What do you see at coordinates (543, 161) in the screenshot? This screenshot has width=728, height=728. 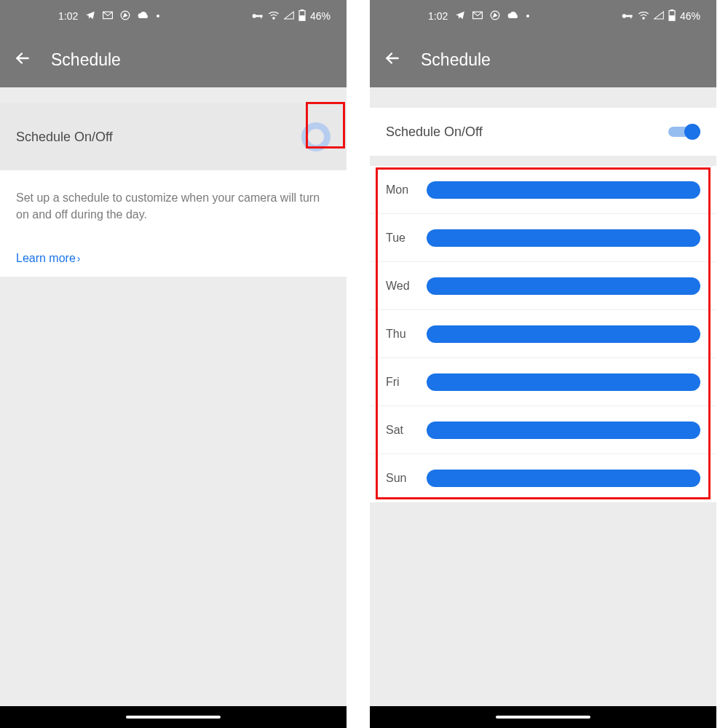 I see `divider` at bounding box center [543, 161].